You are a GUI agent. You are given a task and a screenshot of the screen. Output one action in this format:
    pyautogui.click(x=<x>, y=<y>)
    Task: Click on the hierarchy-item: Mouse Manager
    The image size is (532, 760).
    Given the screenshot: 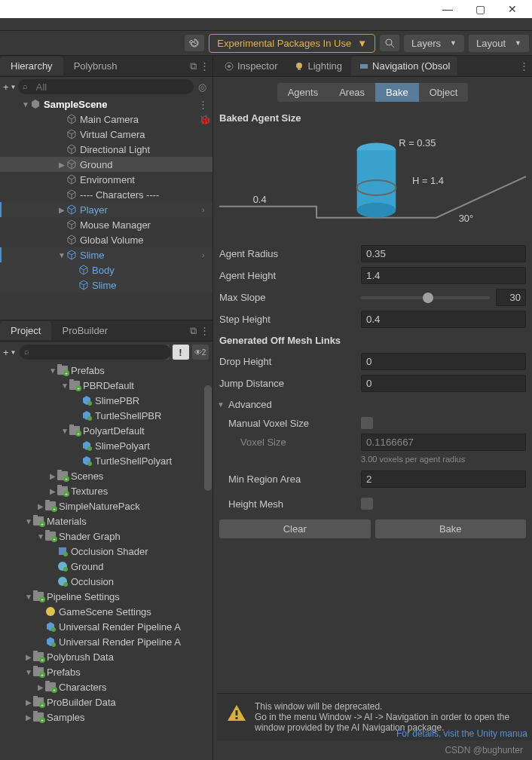 What is the action you would take?
    pyautogui.click(x=106, y=225)
    